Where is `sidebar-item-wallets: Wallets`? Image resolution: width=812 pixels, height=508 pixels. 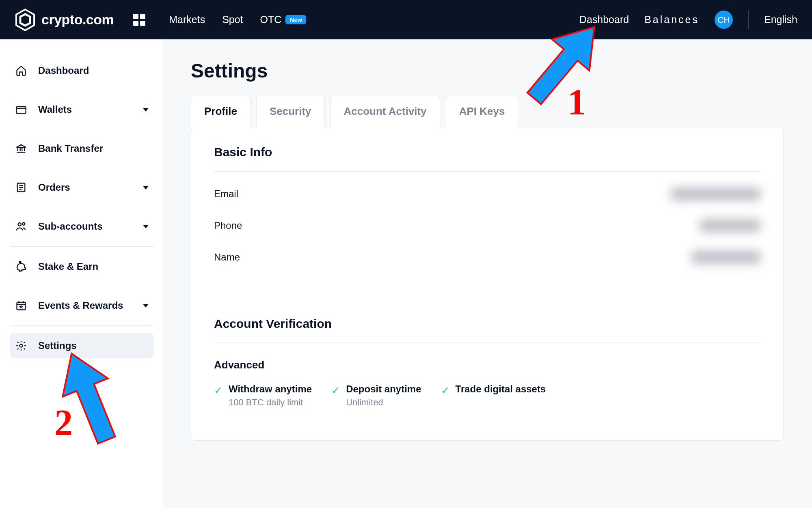 sidebar-item-wallets: Wallets is located at coordinates (82, 110).